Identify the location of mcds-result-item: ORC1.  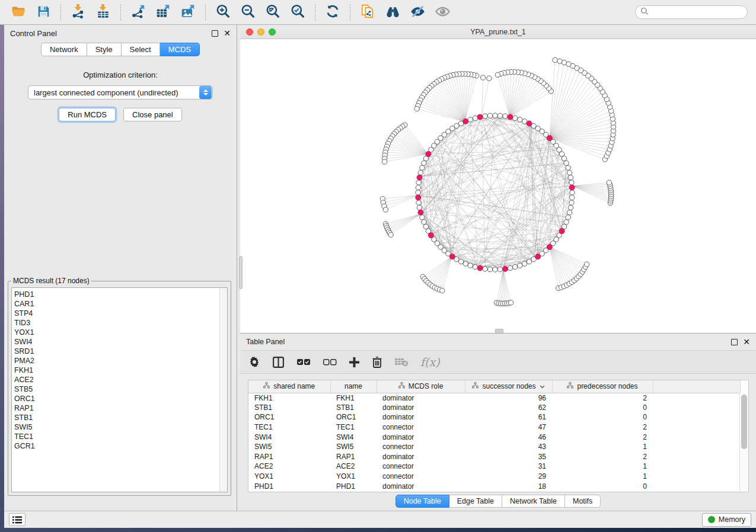
(121, 399).